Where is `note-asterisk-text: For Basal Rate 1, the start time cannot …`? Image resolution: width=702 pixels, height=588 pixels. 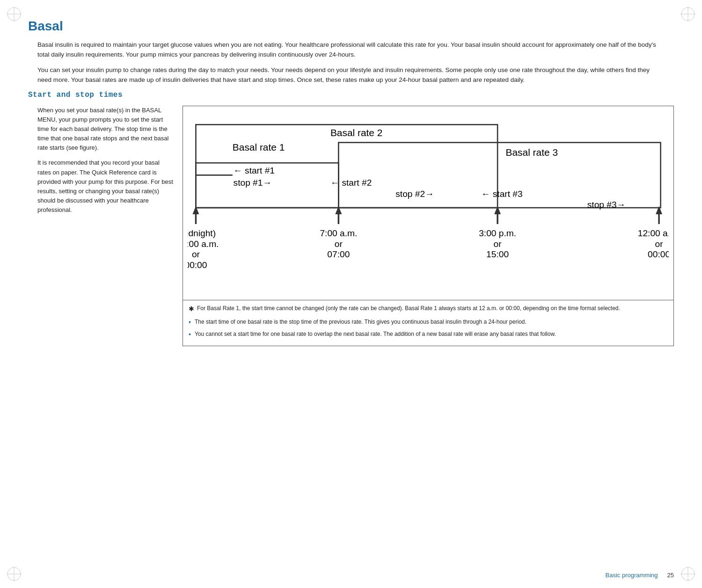 note-asterisk-text: For Basal Rate 1, the start time cannot … is located at coordinates (409, 309).